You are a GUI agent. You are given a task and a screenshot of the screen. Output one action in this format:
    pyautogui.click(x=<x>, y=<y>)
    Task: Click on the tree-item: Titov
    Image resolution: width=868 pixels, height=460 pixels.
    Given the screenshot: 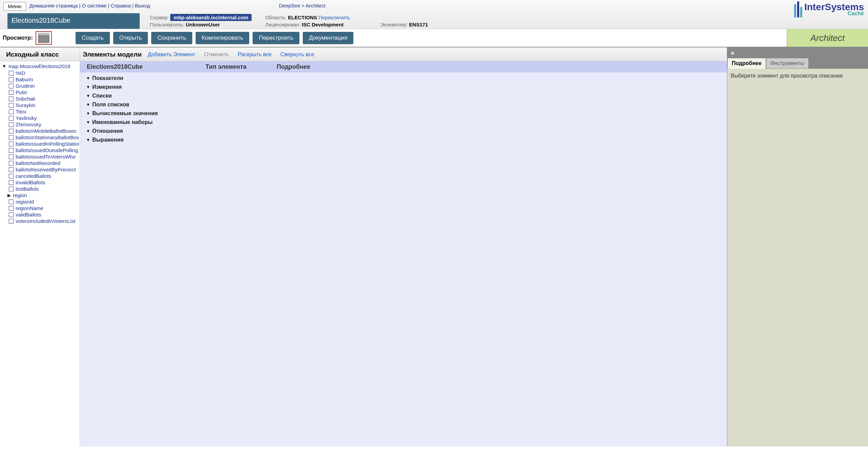 What is the action you would take?
    pyautogui.click(x=40, y=112)
    